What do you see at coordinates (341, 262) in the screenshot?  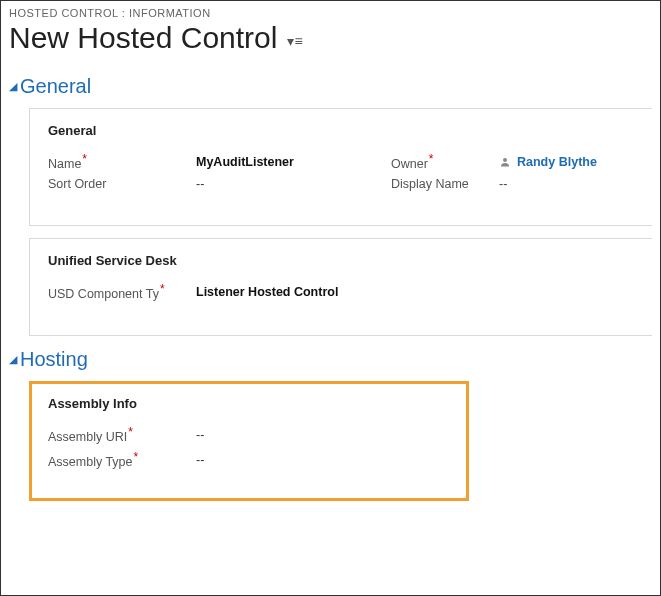 I see `panel-title-usd: Unified Service Desk` at bounding box center [341, 262].